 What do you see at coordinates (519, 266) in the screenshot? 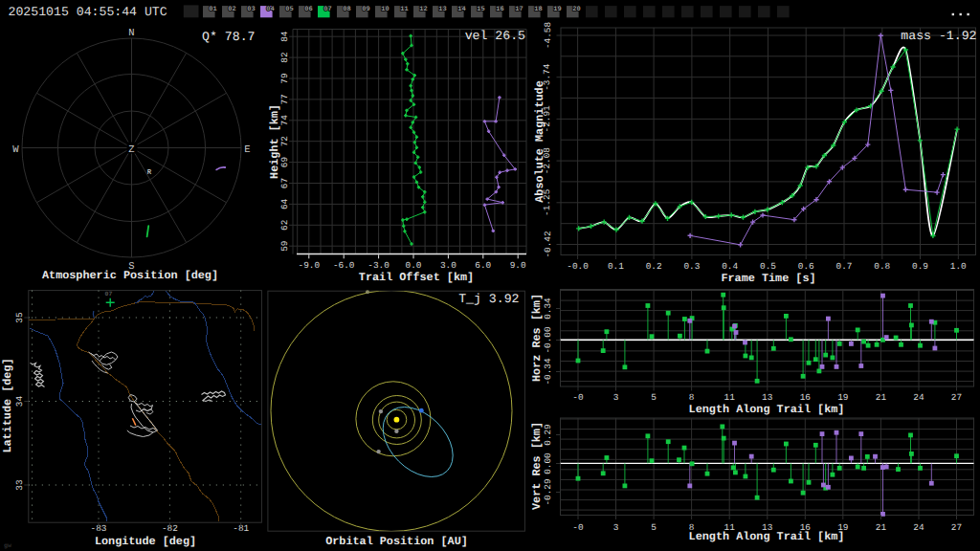
I see `svg-text: 9.0` at bounding box center [519, 266].